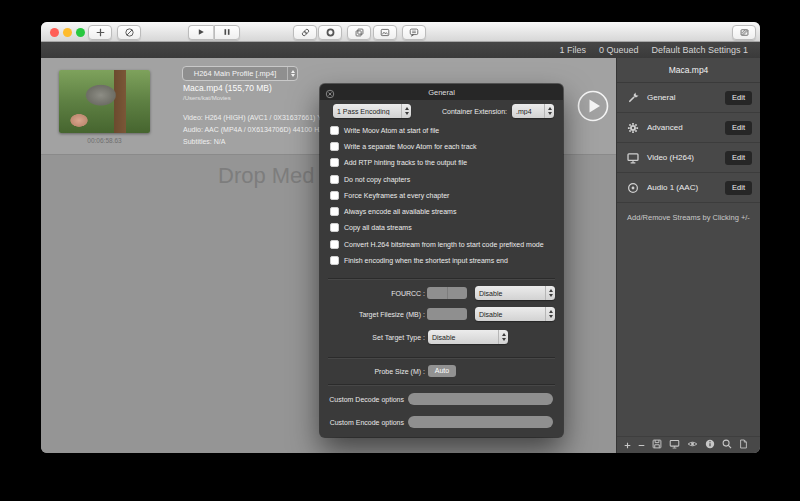  I want to click on document-icon, so click(744, 446).